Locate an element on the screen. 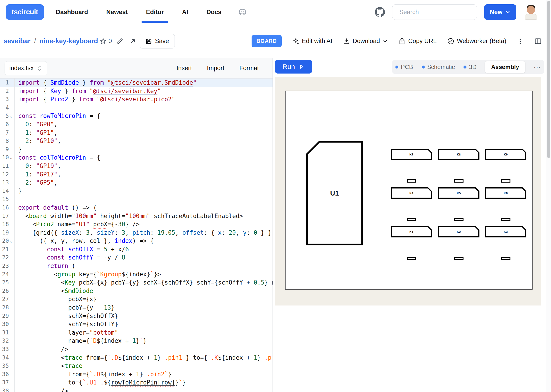  webworker-button: Webworker (Beta) is located at coordinates (477, 41).